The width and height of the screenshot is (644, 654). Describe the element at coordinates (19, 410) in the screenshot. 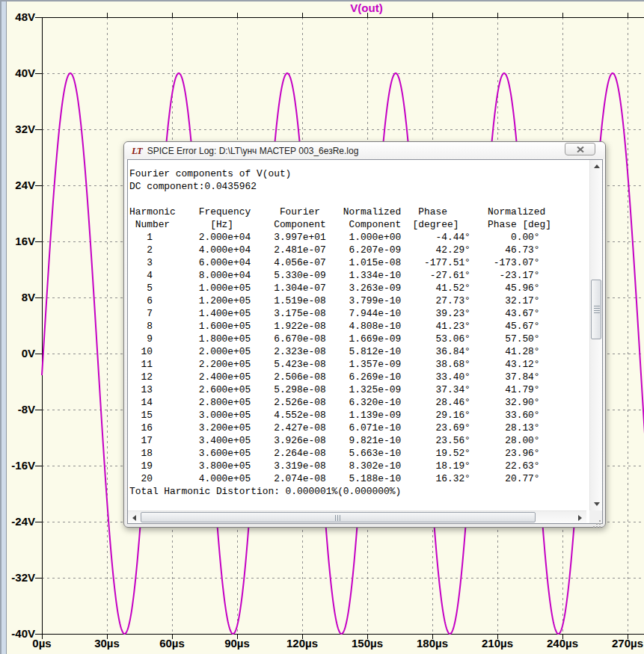

I see `y-axis-label: -8V` at that location.